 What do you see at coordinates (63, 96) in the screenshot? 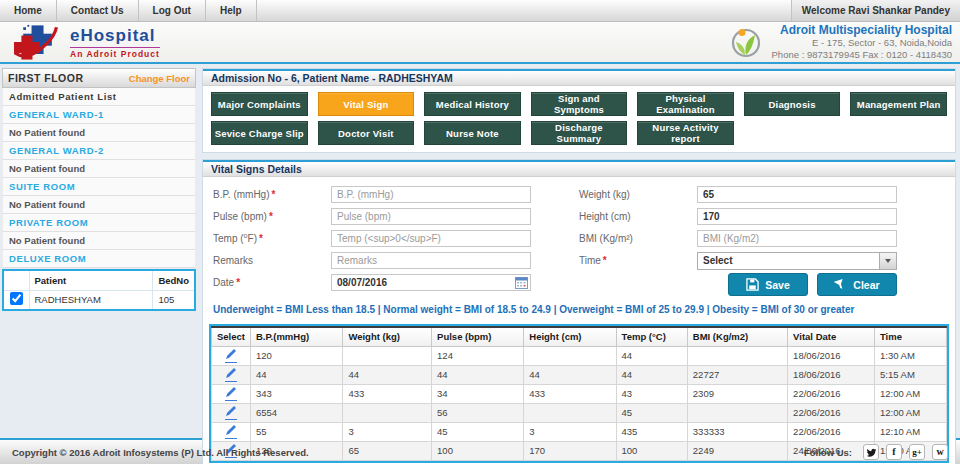
I see `admitted-patient-list-title: Admitted Patient List` at bounding box center [63, 96].